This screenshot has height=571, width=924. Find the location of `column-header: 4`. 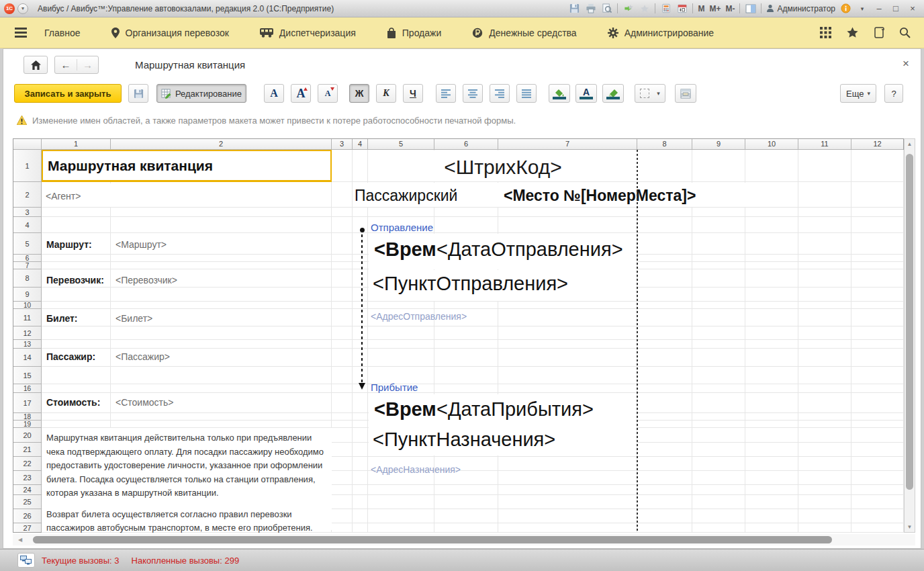

column-header: 4 is located at coordinates (360, 144).